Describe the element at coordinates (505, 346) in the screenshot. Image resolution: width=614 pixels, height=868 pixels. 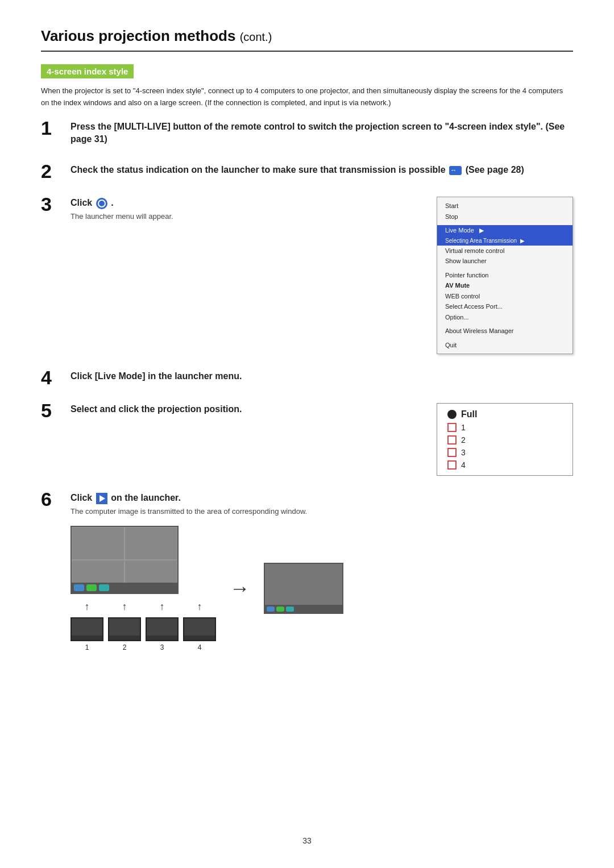
I see `menu-item-quit: Quit` at that location.